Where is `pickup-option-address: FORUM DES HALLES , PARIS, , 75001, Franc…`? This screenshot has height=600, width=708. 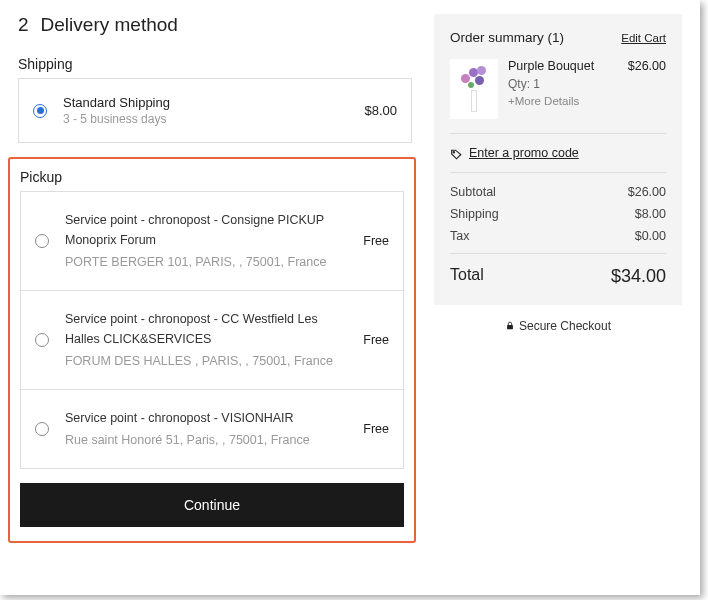
pickup-option-address: FORUM DES HALLES , PARIS, , 75001, Franc… is located at coordinates (209, 361).